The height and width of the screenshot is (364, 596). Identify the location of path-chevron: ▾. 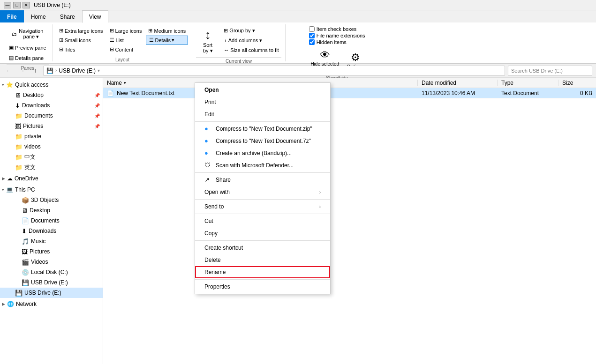
(98, 70).